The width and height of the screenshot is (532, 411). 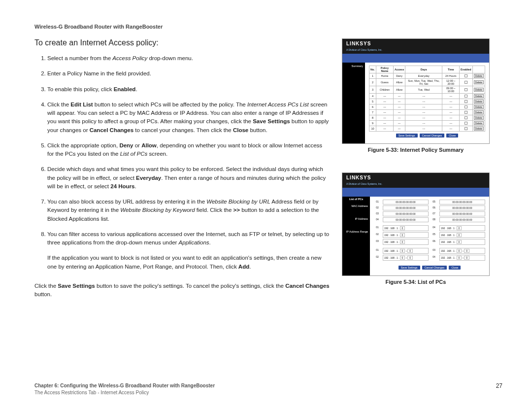 I want to click on fig34-range-label: IP Address Range, so click(x=356, y=232).